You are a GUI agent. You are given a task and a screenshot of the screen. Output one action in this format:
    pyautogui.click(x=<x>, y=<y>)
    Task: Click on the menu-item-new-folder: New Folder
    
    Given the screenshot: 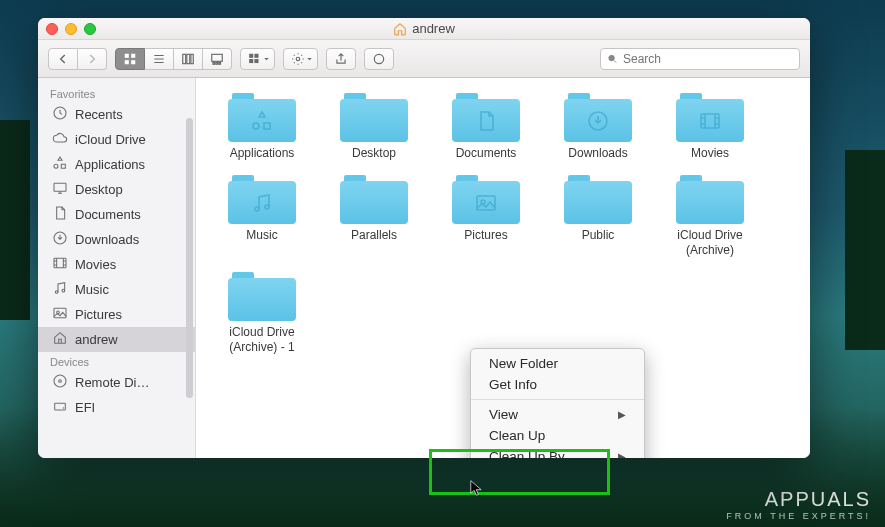 What is the action you would take?
    pyautogui.click(x=558, y=364)
    